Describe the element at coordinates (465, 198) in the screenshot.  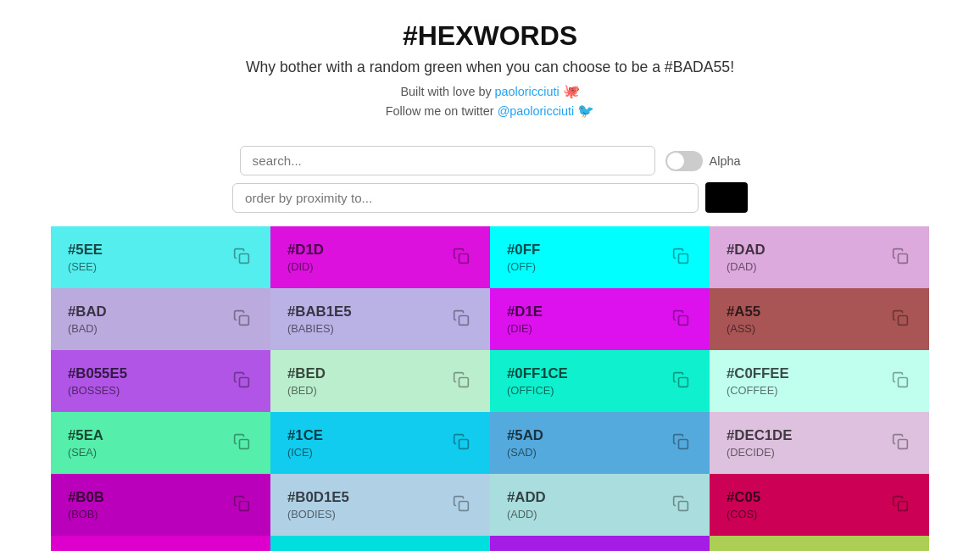
I see `proximity-input` at that location.